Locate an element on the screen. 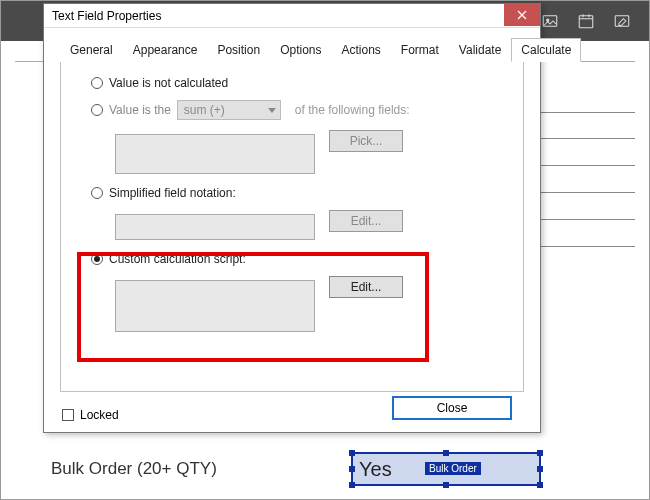  edit-icon is located at coordinates (622, 21).